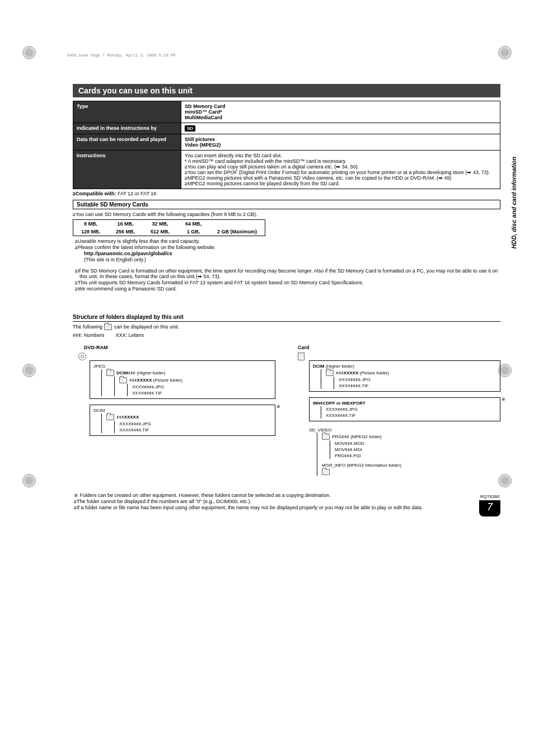  Describe the element at coordinates (399, 408) in the screenshot. I see `card-column: Card DCIM (Higher folder) ¢¢¢XXXXX (Pict…` at that location.